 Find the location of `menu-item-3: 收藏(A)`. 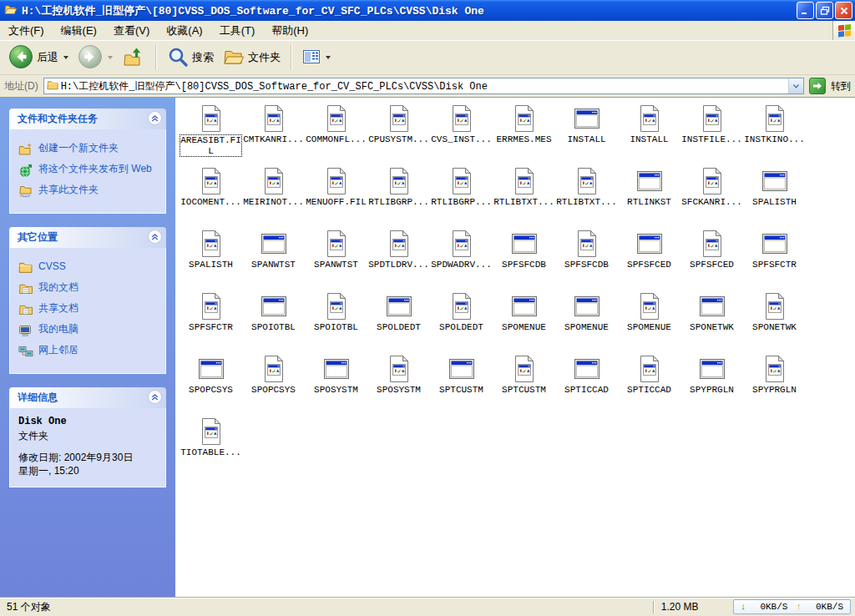

menu-item-3: 收藏(A) is located at coordinates (184, 31).